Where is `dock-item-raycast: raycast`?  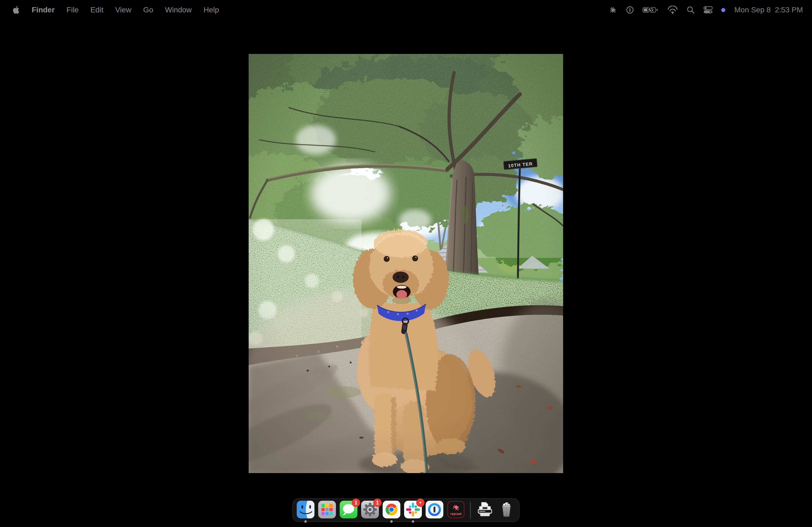 dock-item-raycast: raycast is located at coordinates (456, 510).